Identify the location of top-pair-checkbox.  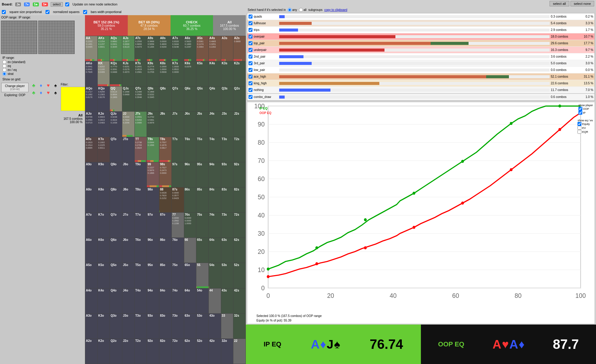
(251, 43).